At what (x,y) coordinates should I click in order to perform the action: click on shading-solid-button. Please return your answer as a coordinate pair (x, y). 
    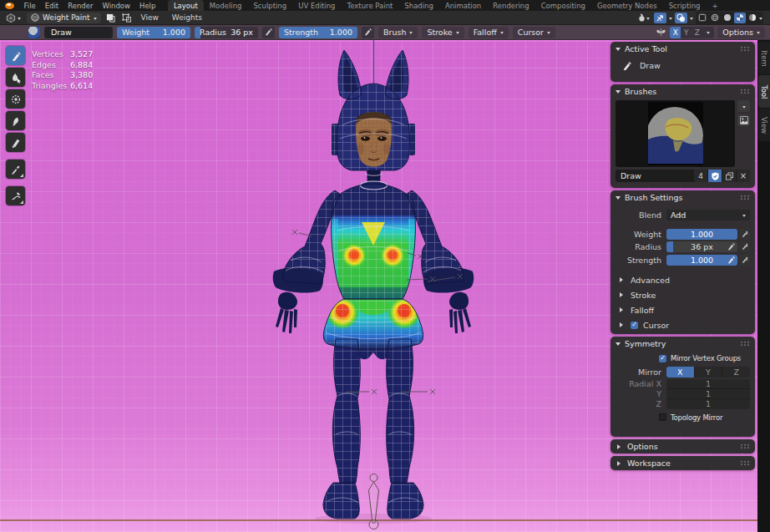
    Looking at the image, I should click on (727, 18).